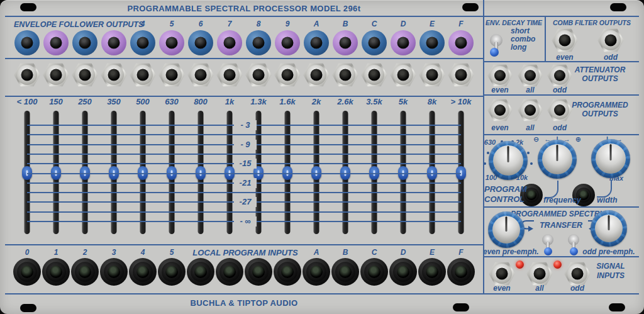 The width and height of the screenshot is (644, 314). What do you see at coordinates (611, 159) in the screenshot?
I see `width-knob` at bounding box center [611, 159].